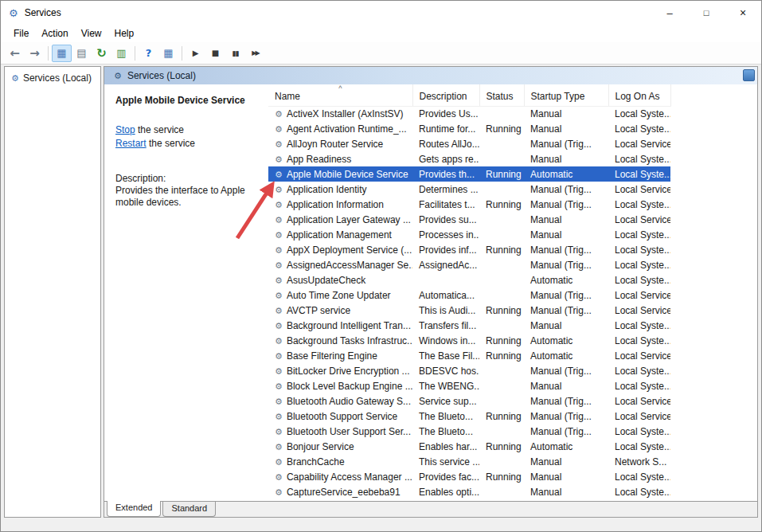 This screenshot has width=762, height=532. Describe the element at coordinates (470, 264) in the screenshot. I see `table-row: ⚙AssignedAccessManager Se...AssignedAc..…` at that location.